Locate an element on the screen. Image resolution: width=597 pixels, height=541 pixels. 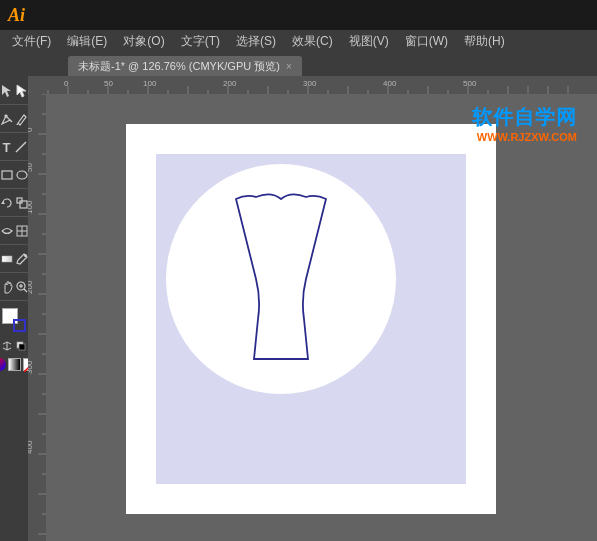
reset-colors-button is located at coordinates (21, 346).